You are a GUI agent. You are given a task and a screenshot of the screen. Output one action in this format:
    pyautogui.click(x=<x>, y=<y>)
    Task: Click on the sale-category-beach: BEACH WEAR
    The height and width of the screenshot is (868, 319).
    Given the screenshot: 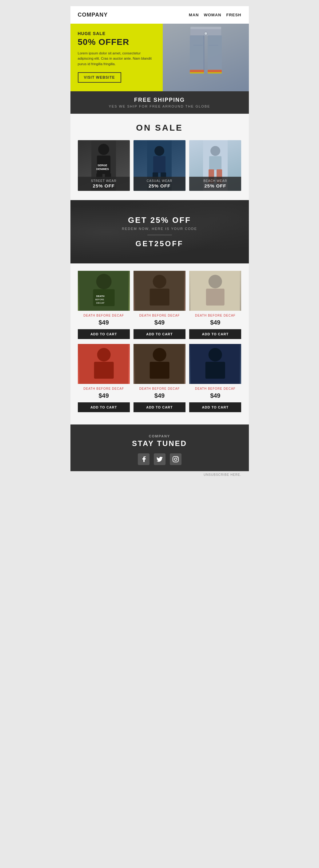 What is the action you would take?
    pyautogui.click(x=215, y=181)
    